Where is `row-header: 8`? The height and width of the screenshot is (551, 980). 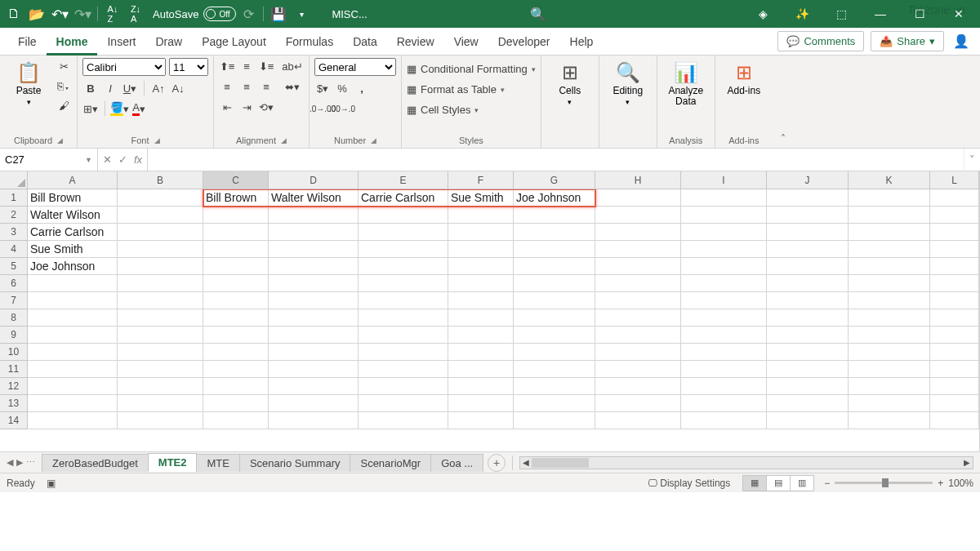 row-header: 8 is located at coordinates (14, 318).